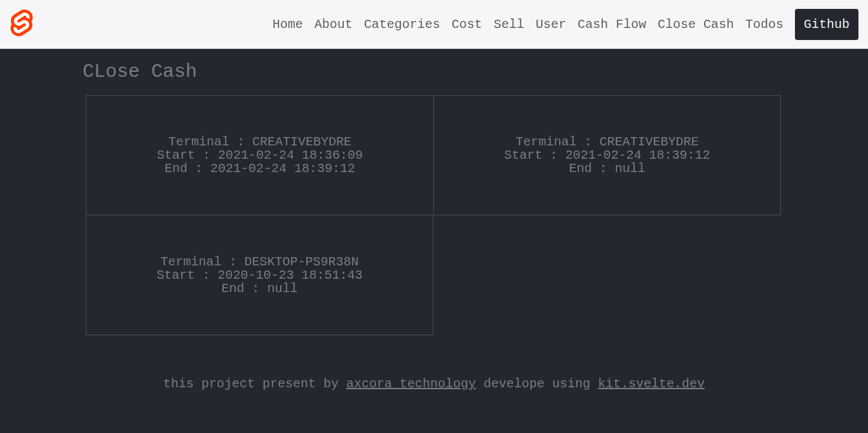 This screenshot has width=868, height=433. I want to click on nav-home: Home, so click(288, 24).